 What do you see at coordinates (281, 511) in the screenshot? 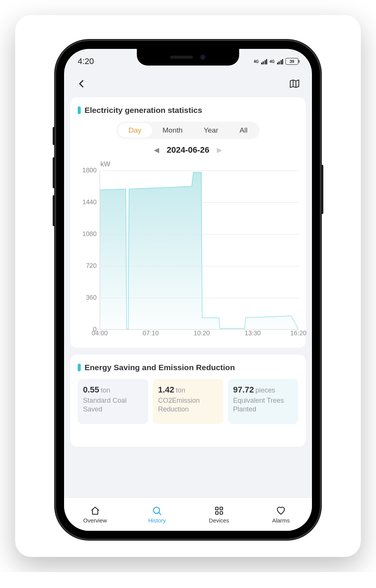
I see `heart-icon` at bounding box center [281, 511].